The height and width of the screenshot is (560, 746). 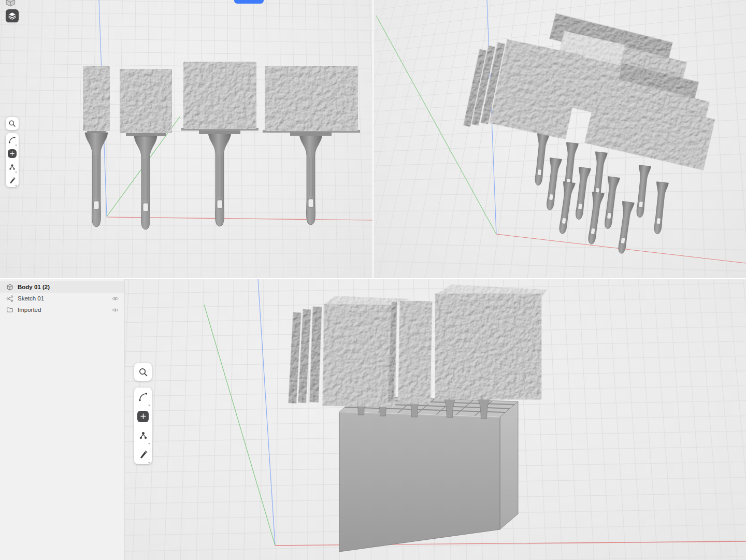 What do you see at coordinates (429, 474) in the screenshot?
I see `container-box-model` at bounding box center [429, 474].